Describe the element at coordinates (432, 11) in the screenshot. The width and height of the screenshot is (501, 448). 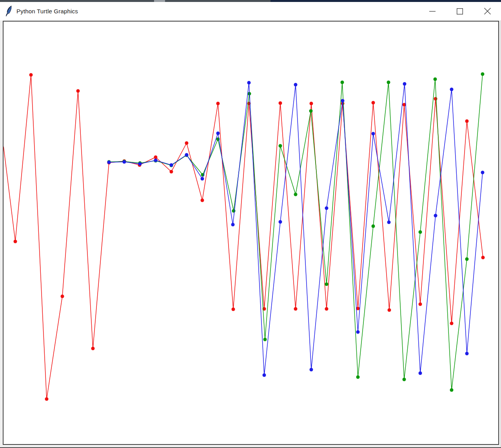
I see `minimize-button` at that location.